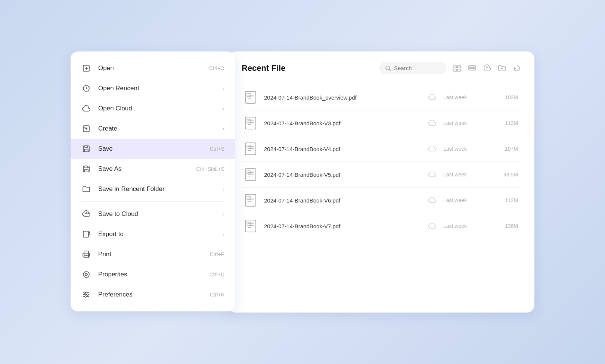 The width and height of the screenshot is (605, 364). What do you see at coordinates (217, 295) in the screenshot?
I see `menu-shortcut-preferences: Ctrl+K` at bounding box center [217, 295].